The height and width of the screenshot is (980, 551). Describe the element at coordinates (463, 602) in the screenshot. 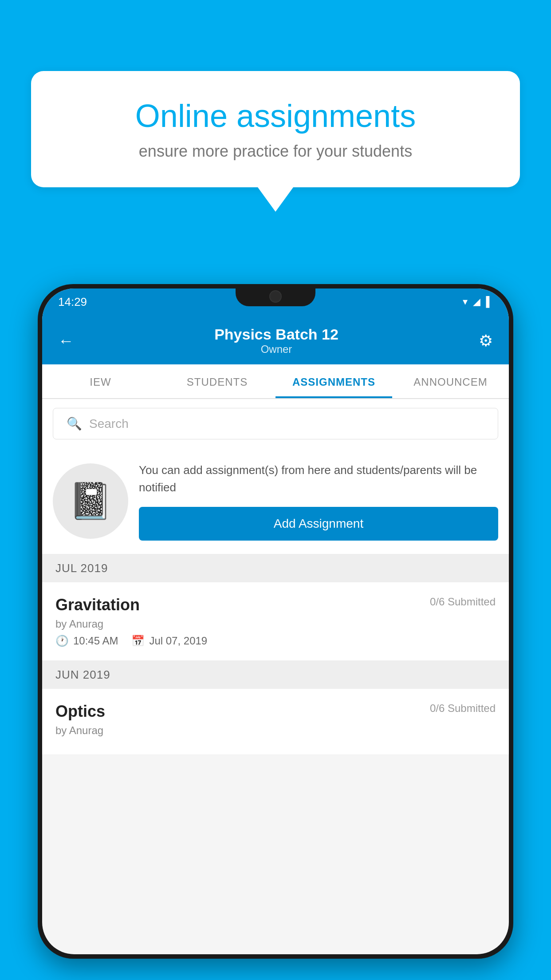

I see `assignment-submitted-gravitation: 0/6 Submitted` at that location.